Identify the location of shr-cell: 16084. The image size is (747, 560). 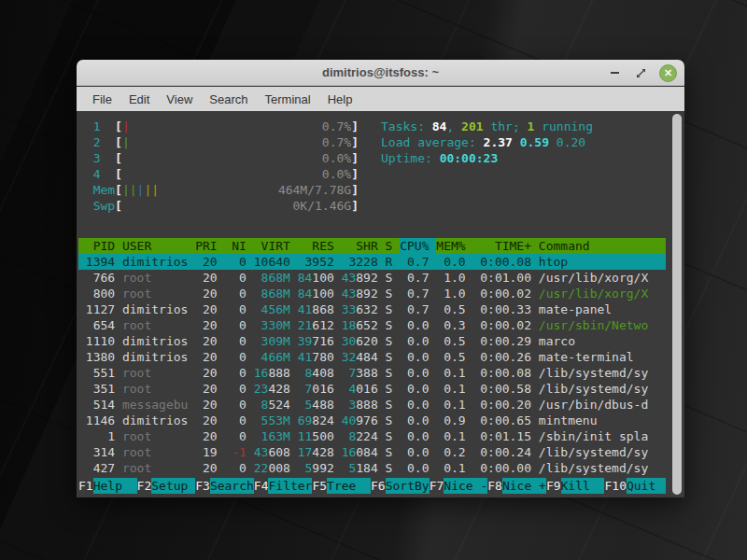
(360, 452).